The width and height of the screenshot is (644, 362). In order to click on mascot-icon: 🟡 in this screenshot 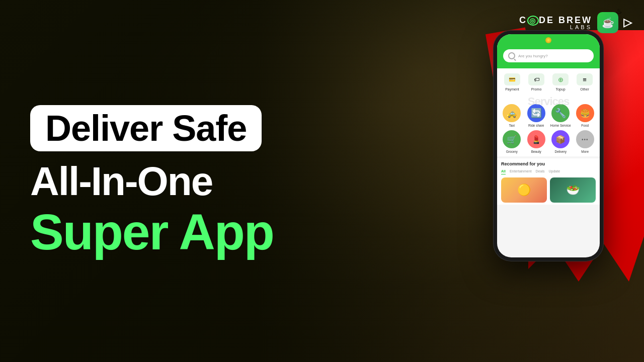, I will do `click(524, 190)`.